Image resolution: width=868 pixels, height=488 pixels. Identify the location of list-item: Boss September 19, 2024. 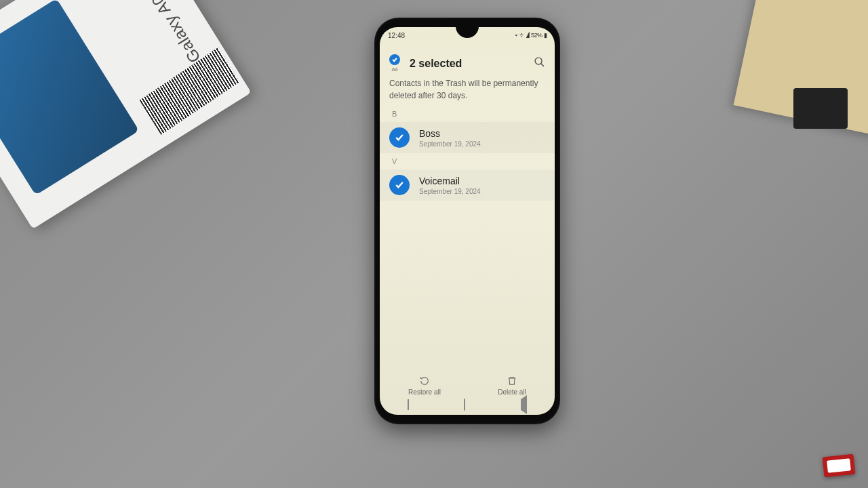
(467, 138).